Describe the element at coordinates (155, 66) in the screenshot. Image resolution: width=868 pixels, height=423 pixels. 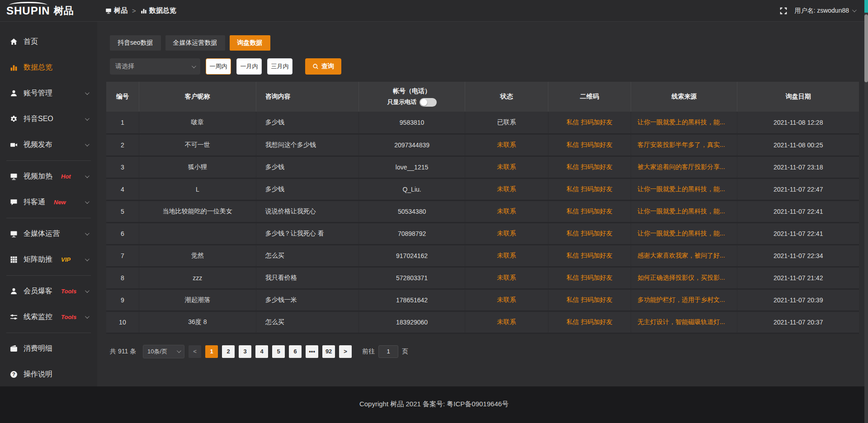
I see `account-select: 请选择` at that location.